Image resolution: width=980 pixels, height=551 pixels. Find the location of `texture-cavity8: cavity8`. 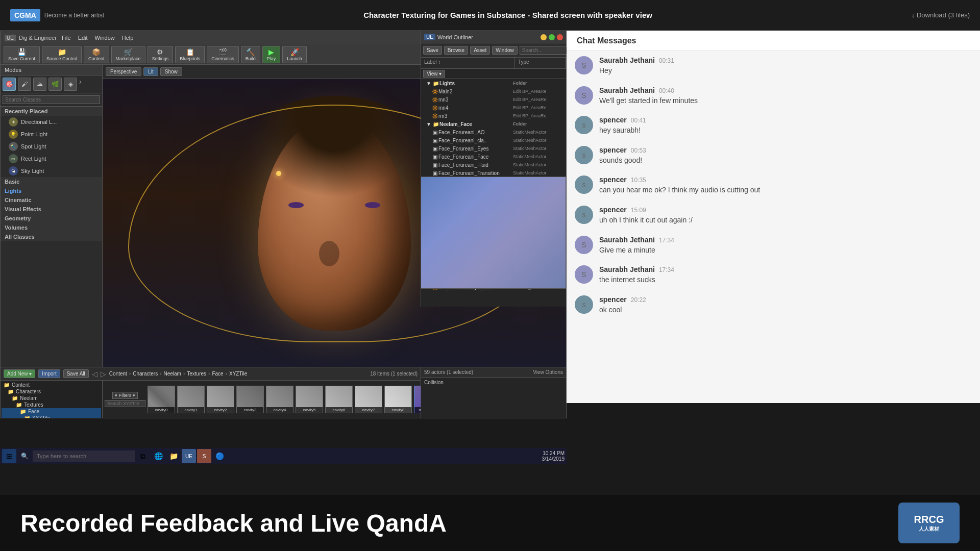

texture-cavity8: cavity8 is located at coordinates (398, 399).